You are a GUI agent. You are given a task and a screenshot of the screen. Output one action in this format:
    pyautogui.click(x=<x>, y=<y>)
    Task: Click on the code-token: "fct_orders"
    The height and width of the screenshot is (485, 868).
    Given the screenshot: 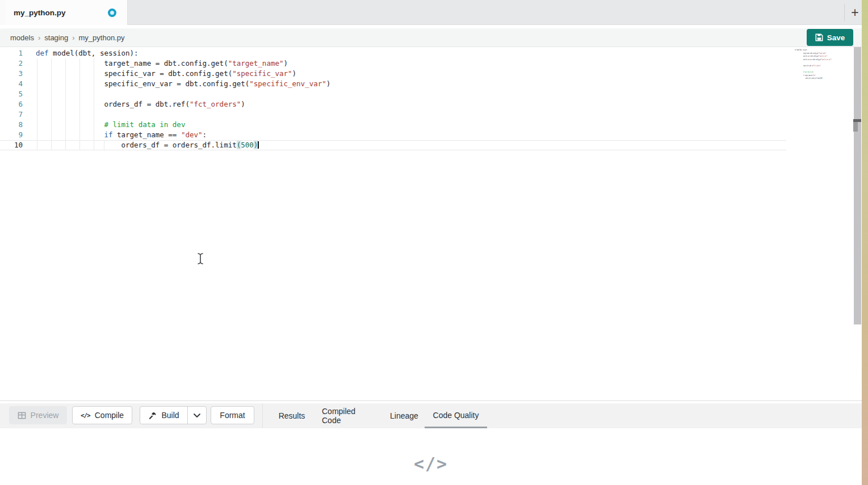 What is the action you would take?
    pyautogui.click(x=215, y=104)
    